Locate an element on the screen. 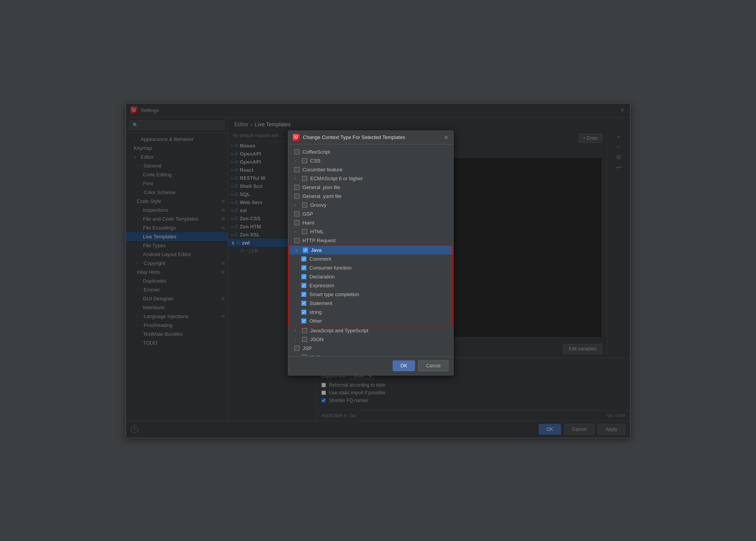  java-checkbox: ✓ is located at coordinates (305, 250).